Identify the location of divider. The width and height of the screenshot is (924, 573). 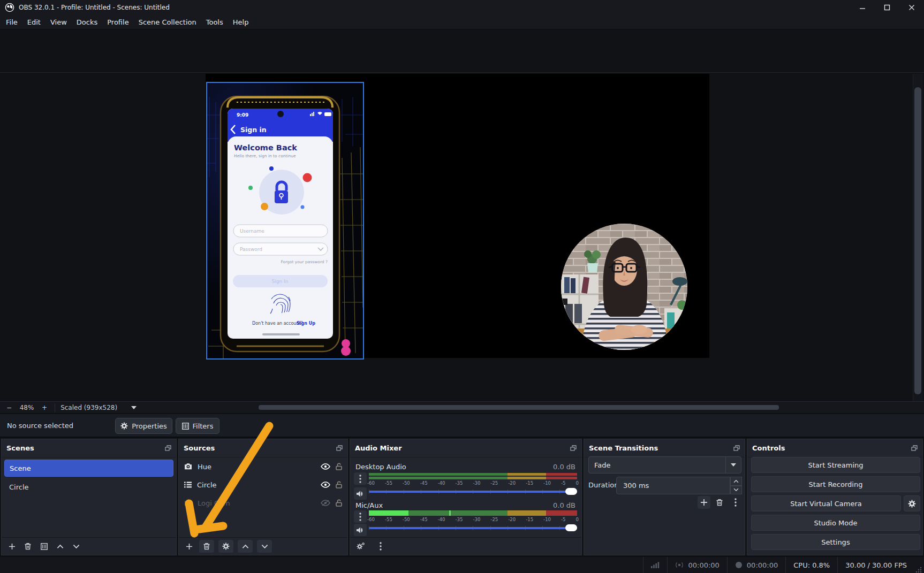
(55, 408).